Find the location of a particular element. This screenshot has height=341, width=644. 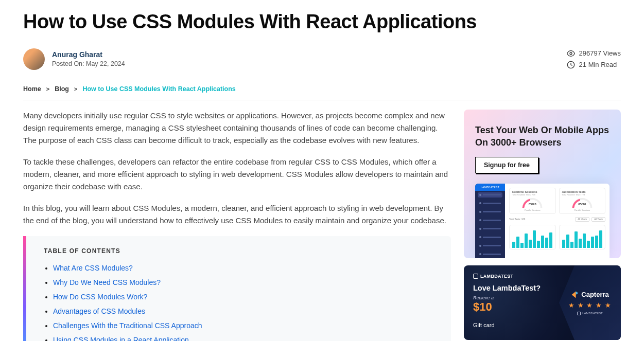

filter-chip: All Tests is located at coordinates (598, 219).